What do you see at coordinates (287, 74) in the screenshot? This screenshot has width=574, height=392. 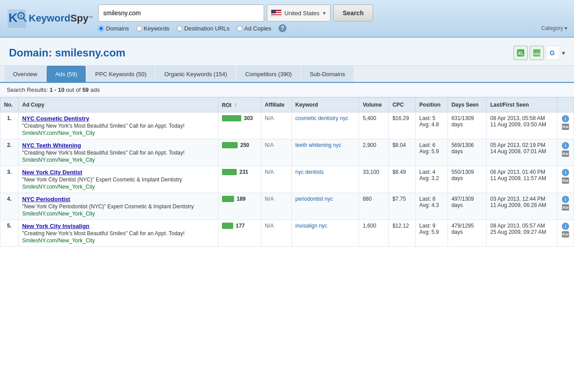 I see `tabs: Overview Ads (59) PPC Keywords (50) Orga…` at bounding box center [287, 74].